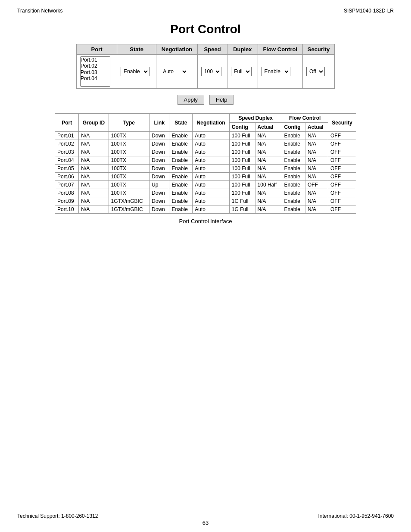 The height and width of the screenshot is (532, 411). What do you see at coordinates (159, 185) in the screenshot?
I see `link: Up` at bounding box center [159, 185].